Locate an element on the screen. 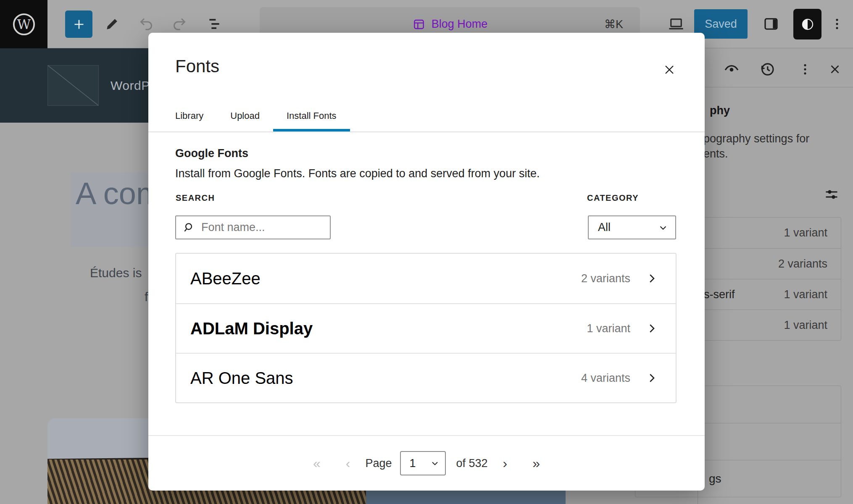 The height and width of the screenshot is (504, 853). page-label: Page is located at coordinates (378, 464).